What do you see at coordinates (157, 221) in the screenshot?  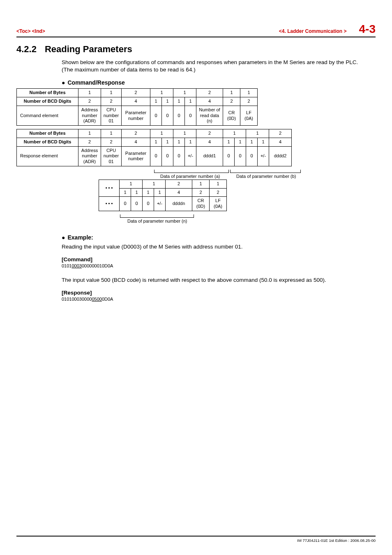 I see `caption-n: Data of parameter number (n)` at bounding box center [157, 221].